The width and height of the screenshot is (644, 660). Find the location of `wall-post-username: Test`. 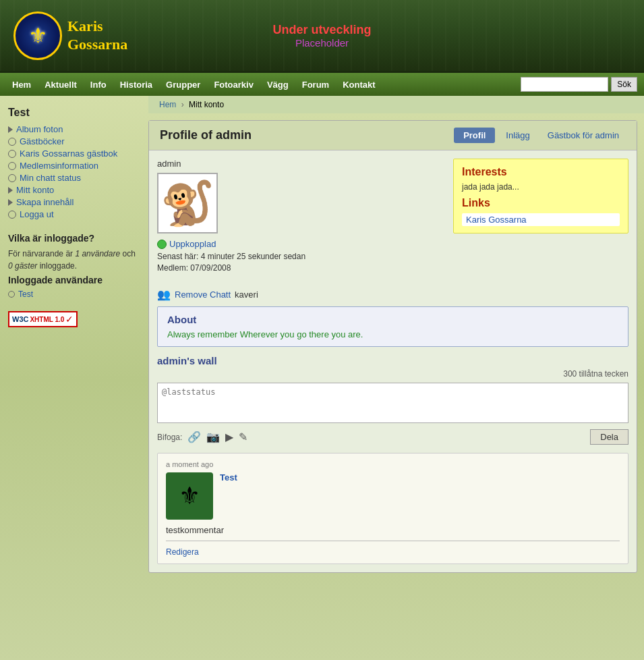

wall-post-username: Test is located at coordinates (229, 478).